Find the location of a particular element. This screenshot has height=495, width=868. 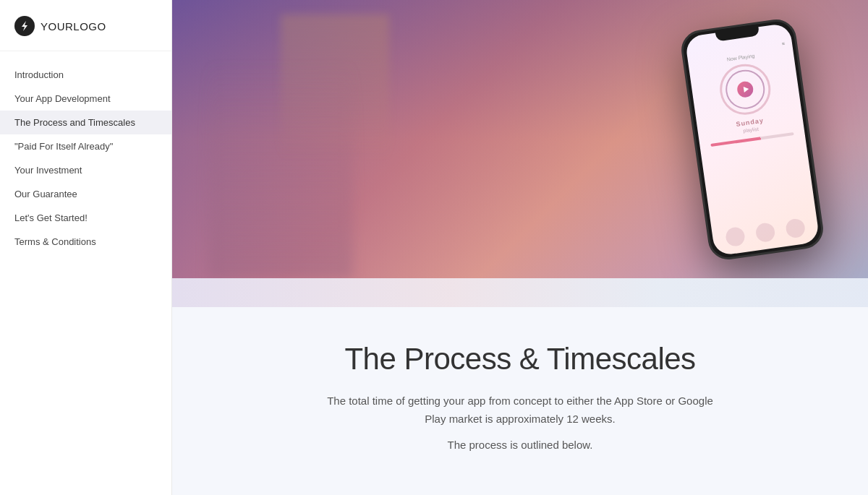

phone-screen: ≡ Now Playing Sunday playlist is located at coordinates (752, 139).